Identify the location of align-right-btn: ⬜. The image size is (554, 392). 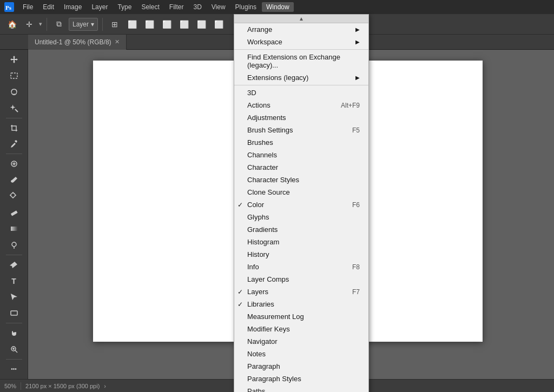
(167, 24).